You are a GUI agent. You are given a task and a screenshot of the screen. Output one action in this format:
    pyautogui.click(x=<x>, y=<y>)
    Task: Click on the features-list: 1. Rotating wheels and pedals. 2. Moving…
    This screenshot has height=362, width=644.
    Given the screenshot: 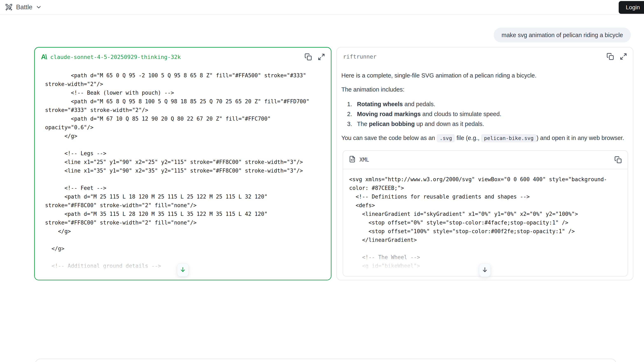 What is the action you would take?
    pyautogui.click(x=484, y=114)
    